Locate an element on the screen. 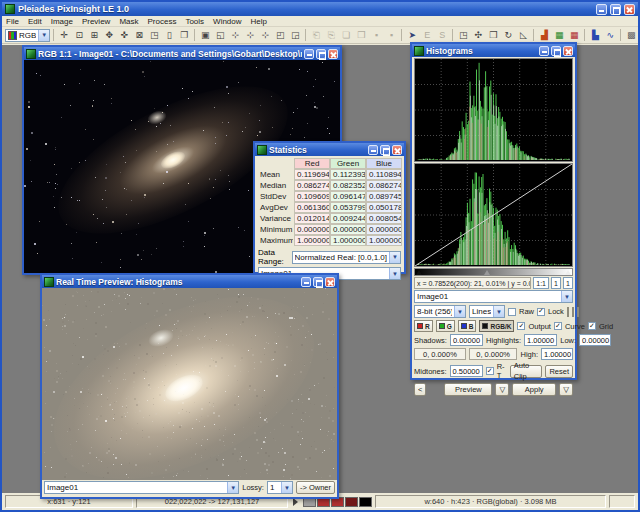 This screenshot has width=640, height=512. menu-file: File is located at coordinates (12, 22).